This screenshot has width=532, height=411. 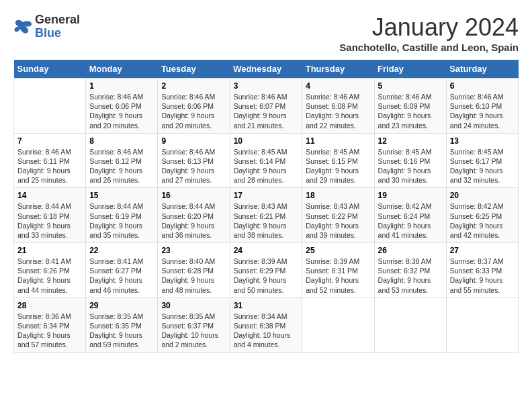 What do you see at coordinates (482, 275) in the screenshot?
I see `cell-content: Sunrise: 8:37 AM Sunset: 6:33 PM Dayligh…` at bounding box center [482, 275].